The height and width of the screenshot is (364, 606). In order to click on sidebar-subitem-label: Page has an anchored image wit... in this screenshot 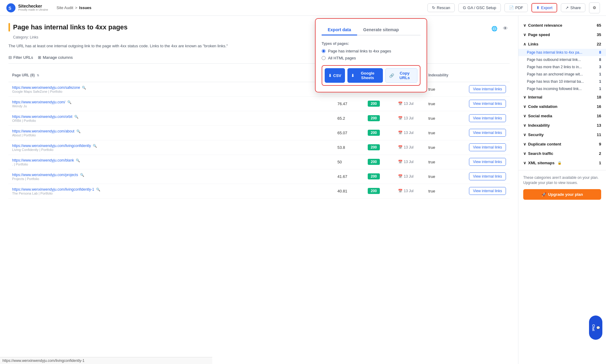, I will do `click(562, 74)`.